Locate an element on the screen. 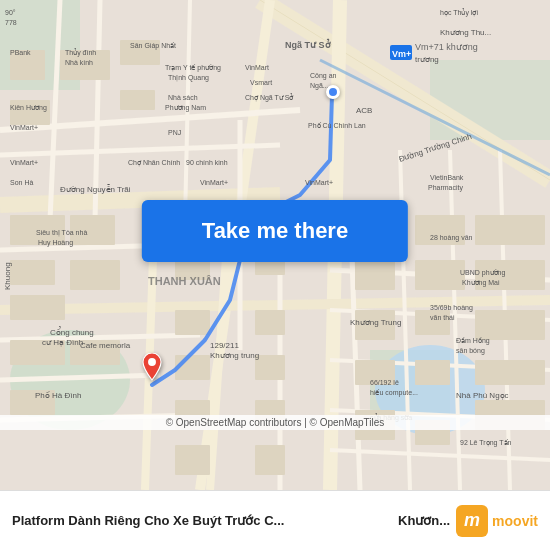  origin-marker is located at coordinates (333, 92).